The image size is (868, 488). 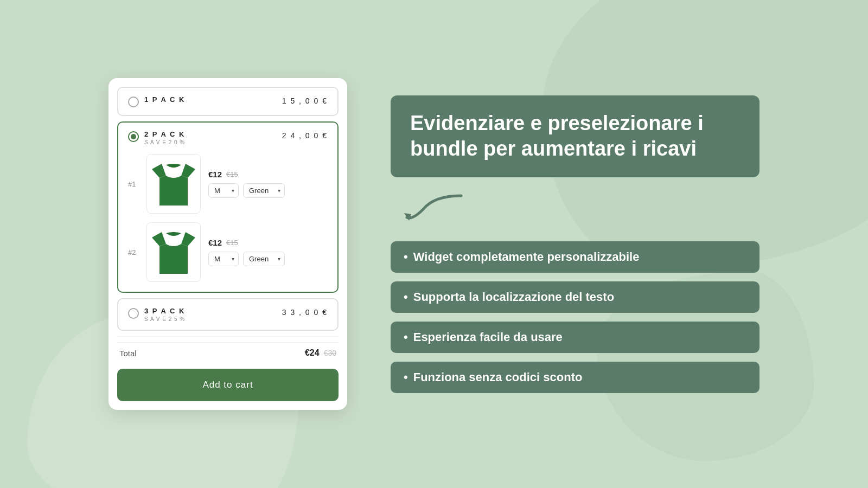 I want to click on total-price-original: €30, so click(x=330, y=353).